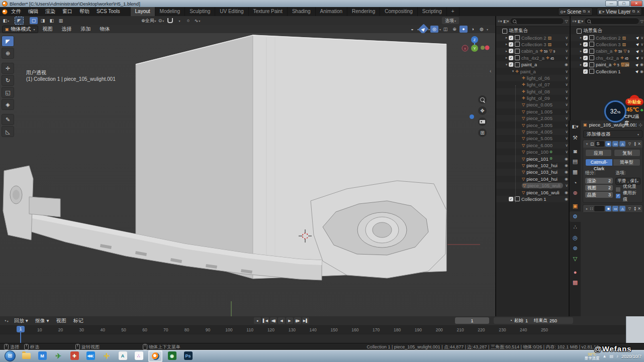  Describe the element at coordinates (21, 337) in the screenshot. I see `playhead-line` at that location.